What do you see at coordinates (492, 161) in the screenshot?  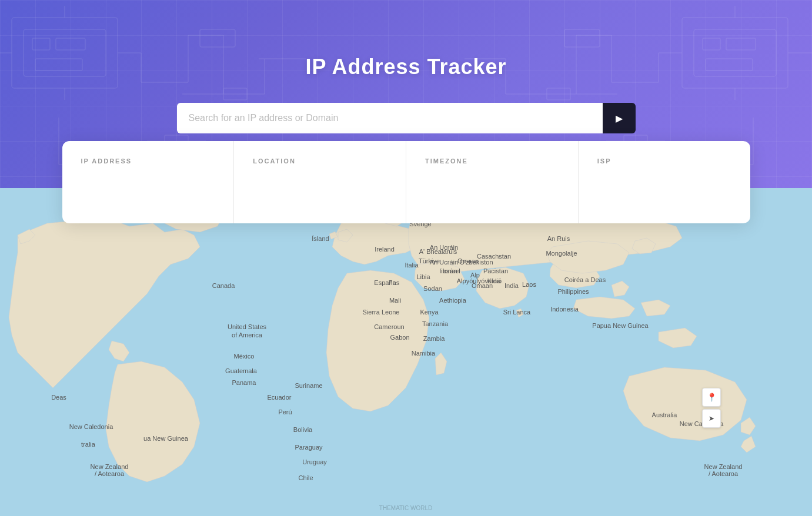 I see `timezone-label: TIMEZONE` at bounding box center [492, 161].